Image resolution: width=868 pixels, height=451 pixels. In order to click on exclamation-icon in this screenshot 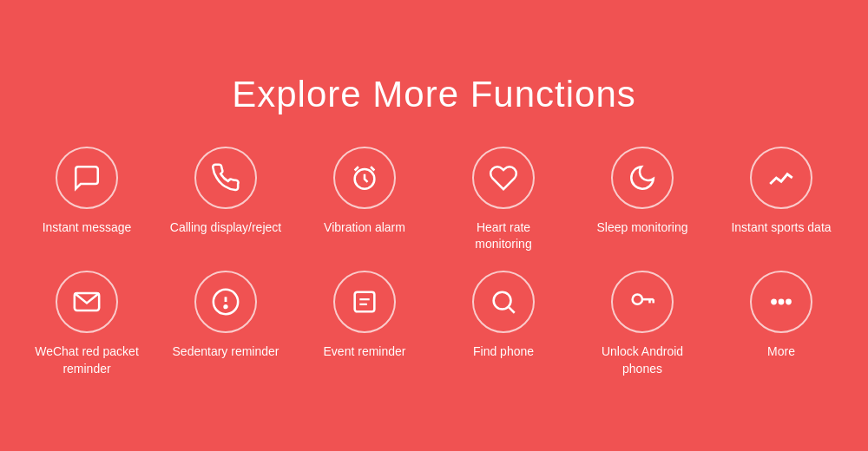, I will do `click(226, 302)`.